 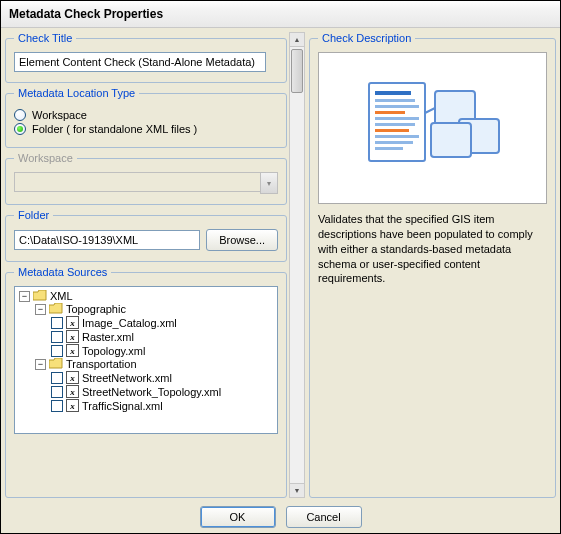 I want to click on cancel-button: Cancel, so click(x=324, y=517).